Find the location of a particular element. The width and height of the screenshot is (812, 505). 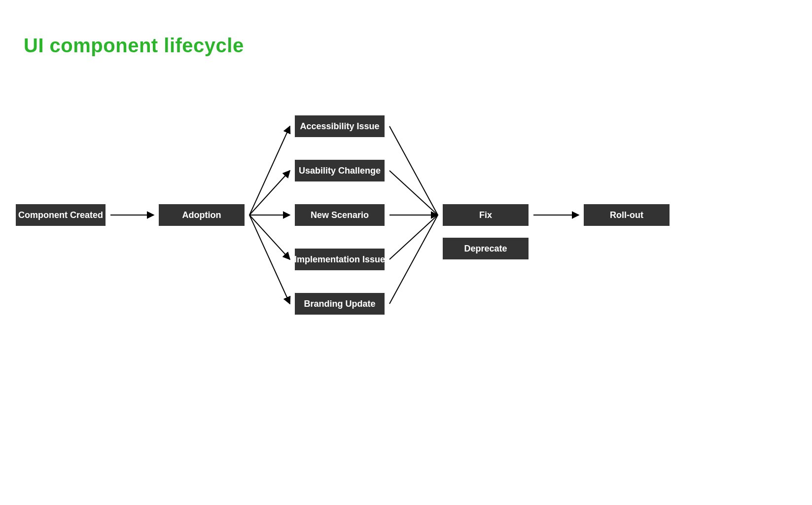

edge-access-fix is located at coordinates (414, 171).